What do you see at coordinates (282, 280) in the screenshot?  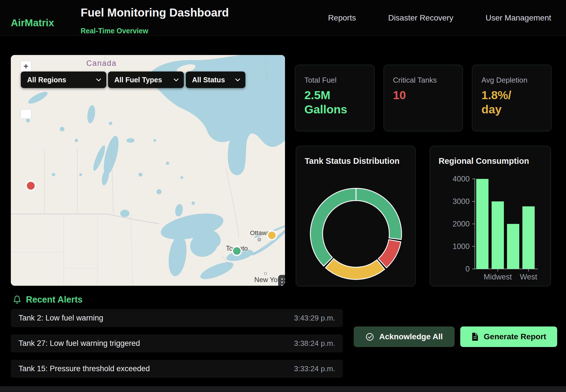 I see `map-resize-handle` at bounding box center [282, 280].